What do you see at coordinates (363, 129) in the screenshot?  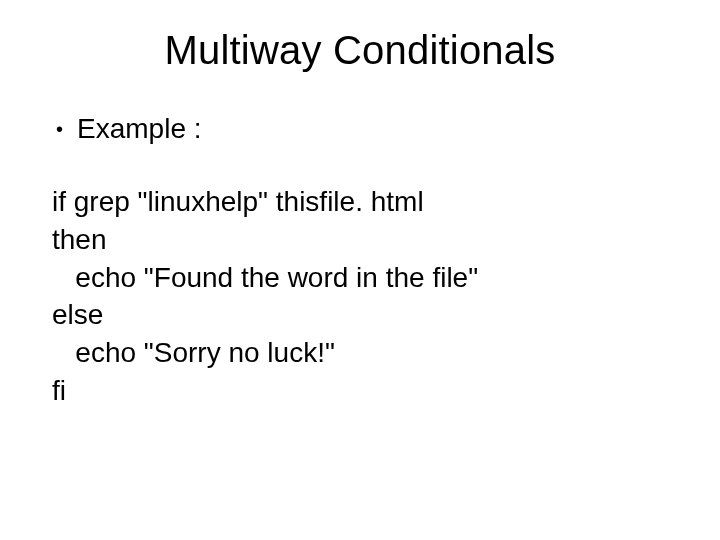 I see `bullet-item: • Example :` at bounding box center [363, 129].